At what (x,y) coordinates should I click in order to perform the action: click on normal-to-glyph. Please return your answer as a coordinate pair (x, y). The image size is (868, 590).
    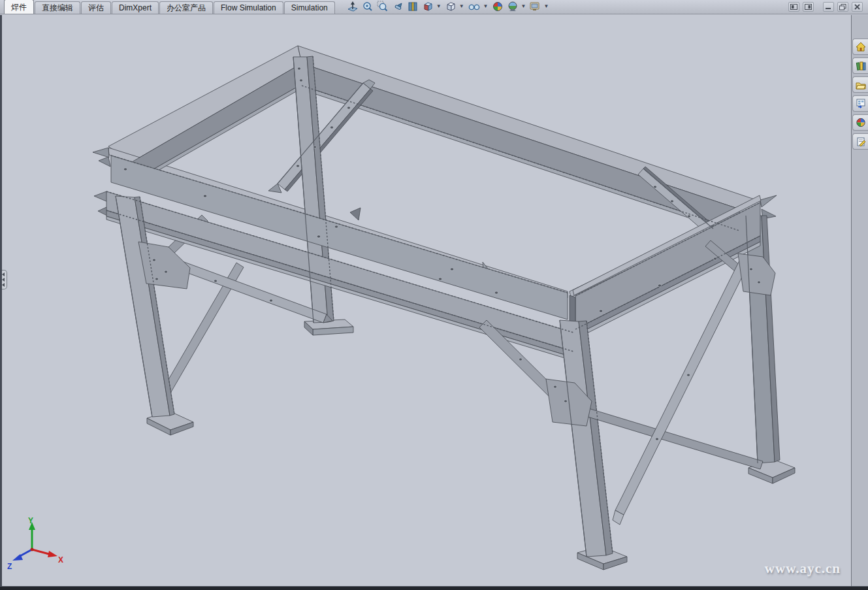
    Looking at the image, I should click on (353, 7).